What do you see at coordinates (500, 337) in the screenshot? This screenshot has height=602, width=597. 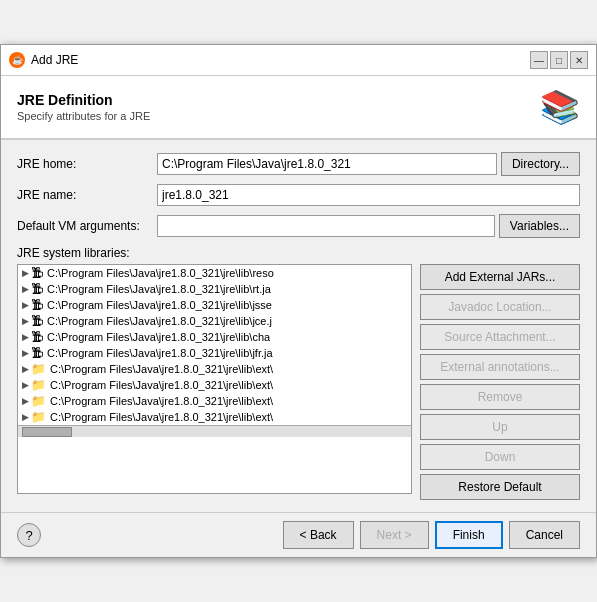 I see `source-attachment-button: Source Attachment...` at bounding box center [500, 337].